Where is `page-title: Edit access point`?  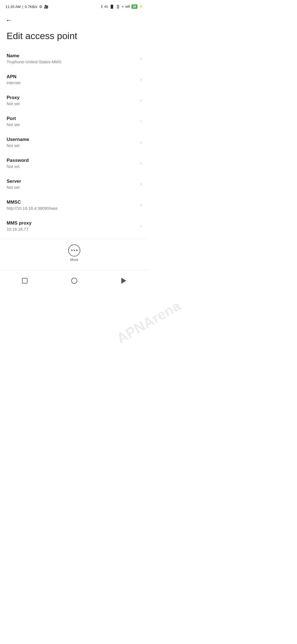 page-title: Edit access point is located at coordinates (74, 37).